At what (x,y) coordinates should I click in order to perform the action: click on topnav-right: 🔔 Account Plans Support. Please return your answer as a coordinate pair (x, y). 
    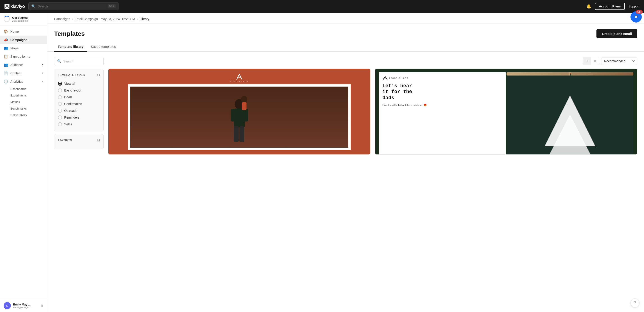
    Looking at the image, I should click on (613, 7).